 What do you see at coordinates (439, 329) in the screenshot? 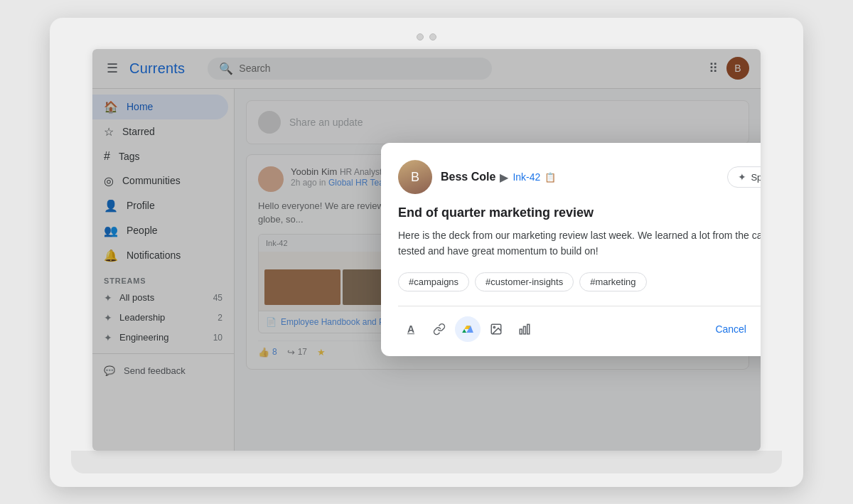
I see `link-icon` at bounding box center [439, 329].